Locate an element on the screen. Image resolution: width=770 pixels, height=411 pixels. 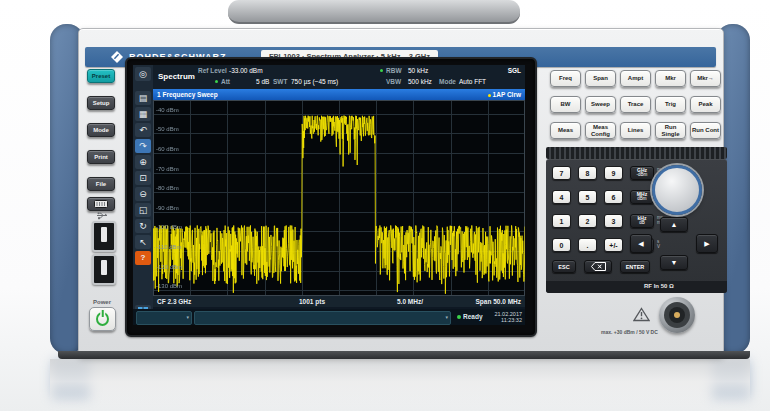
run-cont-key: Run Cont is located at coordinates (706, 130).